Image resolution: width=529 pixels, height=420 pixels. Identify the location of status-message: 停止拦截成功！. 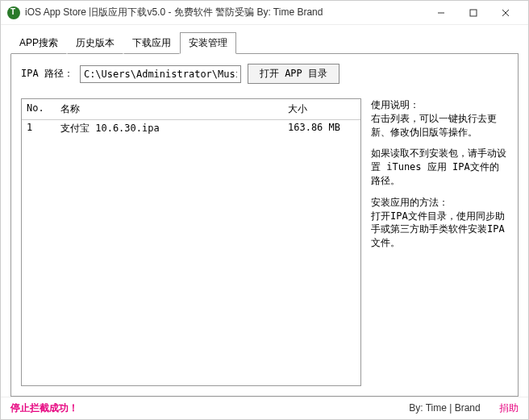
(44, 408).